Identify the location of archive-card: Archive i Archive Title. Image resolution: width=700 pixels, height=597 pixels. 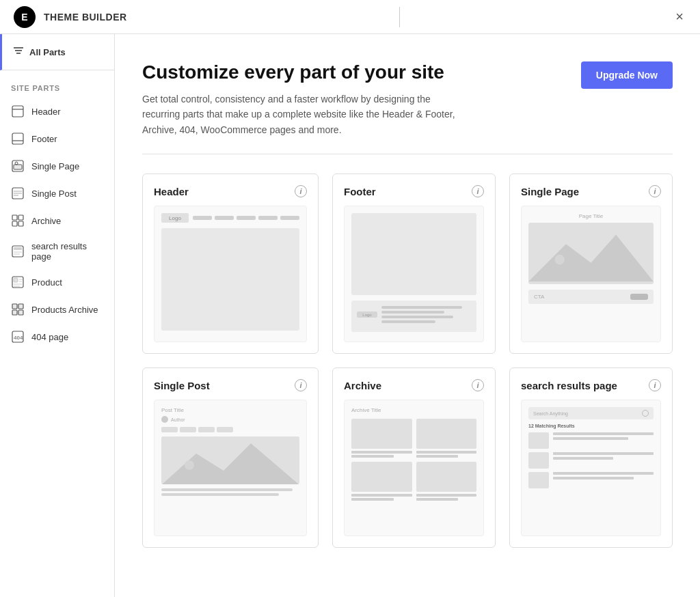
(414, 458).